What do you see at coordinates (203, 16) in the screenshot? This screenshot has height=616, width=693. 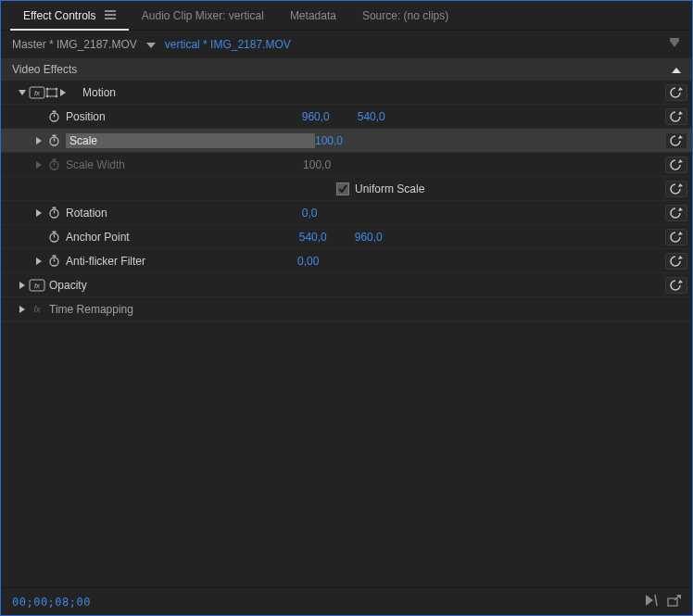 I see `tab-label: Audio Clip Mixer: vertical` at bounding box center [203, 16].